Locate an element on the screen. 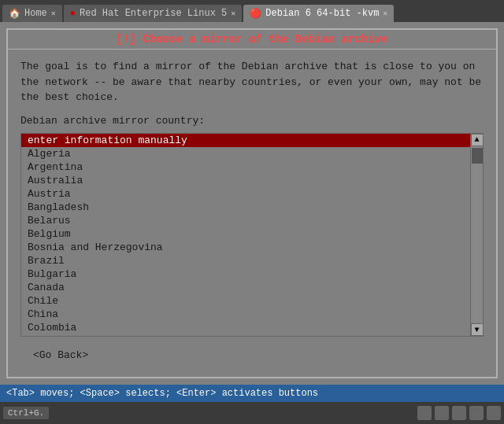 The image size is (504, 424). tab-debian: 🔴 Debian 6 64-bit -kvm ✕ is located at coordinates (318, 13).